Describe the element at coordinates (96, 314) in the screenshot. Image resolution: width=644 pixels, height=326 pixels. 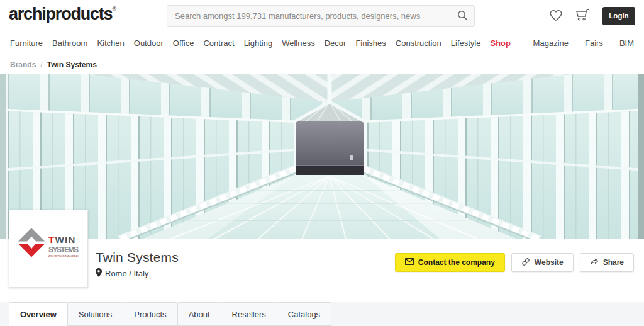
I see `tab-solutions: Solutions` at that location.